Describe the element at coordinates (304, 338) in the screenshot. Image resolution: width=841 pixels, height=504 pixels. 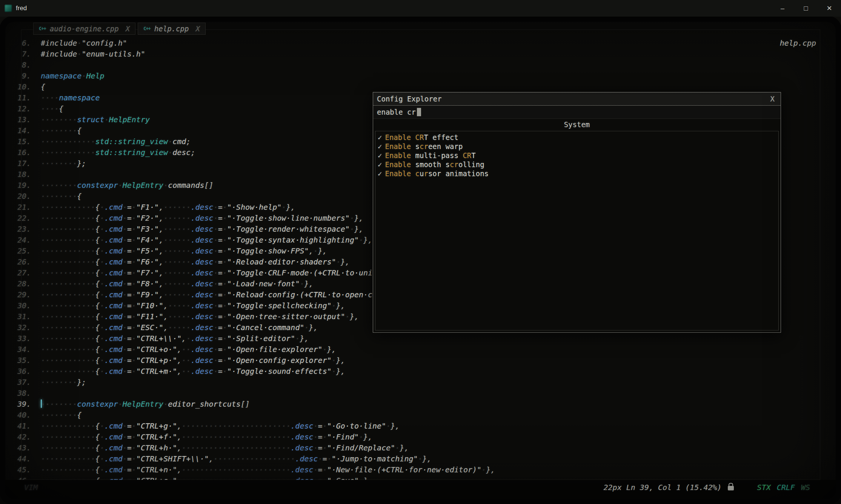
I see `code-token: },` at that location.